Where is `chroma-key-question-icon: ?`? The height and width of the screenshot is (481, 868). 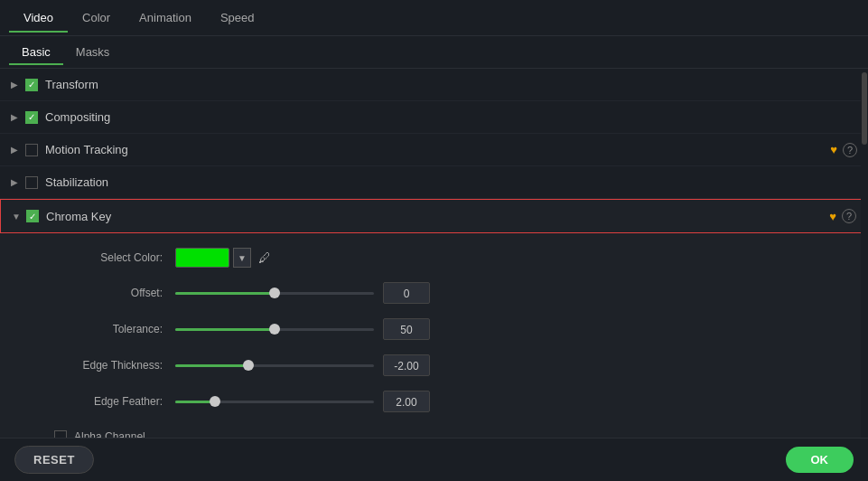 chroma-key-question-icon: ? is located at coordinates (849, 216).